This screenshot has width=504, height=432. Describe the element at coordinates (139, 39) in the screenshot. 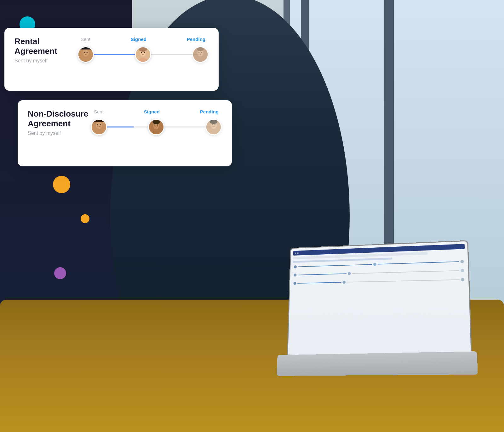

I see `status-signed-label: Signed` at that location.